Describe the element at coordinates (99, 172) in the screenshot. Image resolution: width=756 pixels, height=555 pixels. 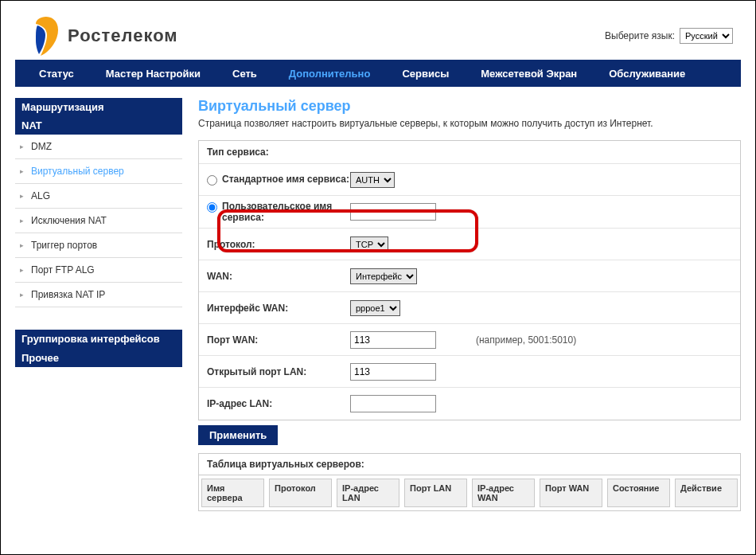
I see `sidebar-item-virtual-server: ▸Виртуальный сервер` at that location.